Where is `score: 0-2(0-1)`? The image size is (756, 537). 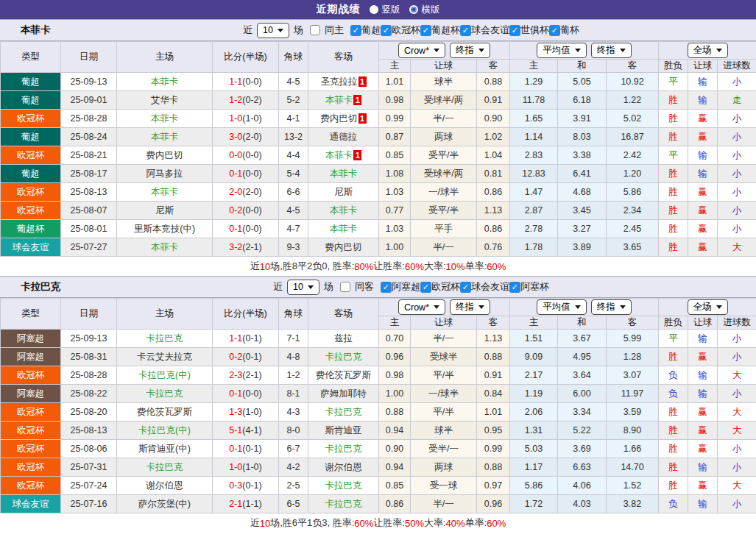 score: 0-2(0-1) is located at coordinates (246, 358).